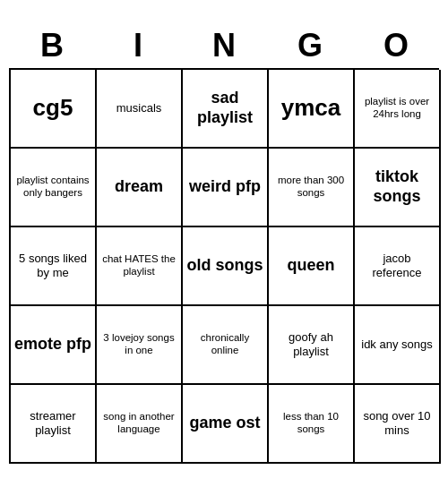 This screenshot has height=487, width=448. What do you see at coordinates (140, 188) in the screenshot?
I see `bingo-cell-6: dream` at bounding box center [140, 188].